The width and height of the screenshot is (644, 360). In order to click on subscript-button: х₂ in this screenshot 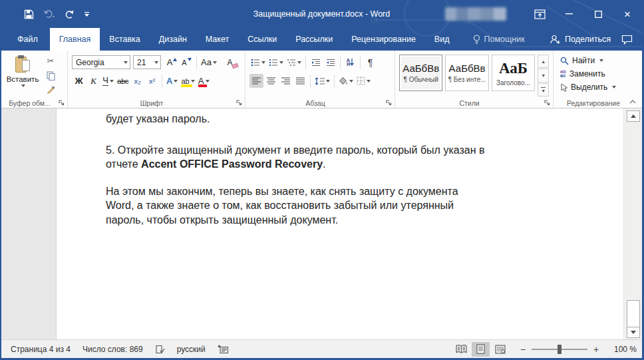, I will do `click(137, 81)`.